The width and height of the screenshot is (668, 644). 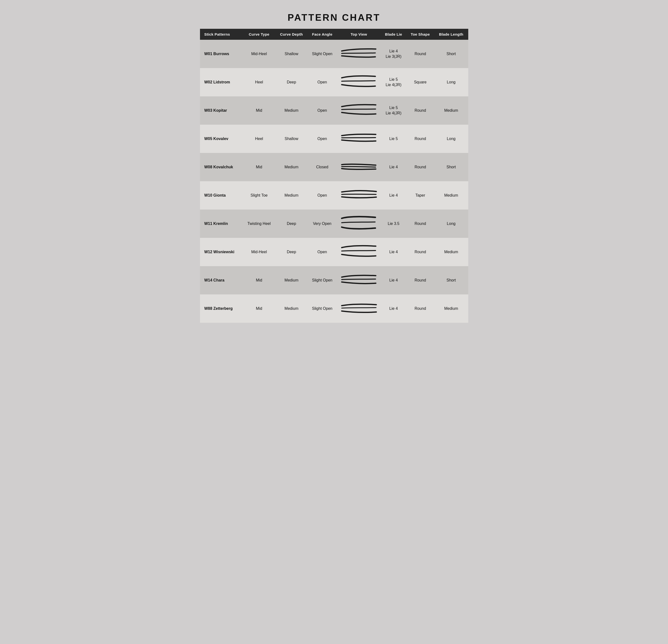 I want to click on cell-face-angle: Very Open, so click(x=322, y=224).